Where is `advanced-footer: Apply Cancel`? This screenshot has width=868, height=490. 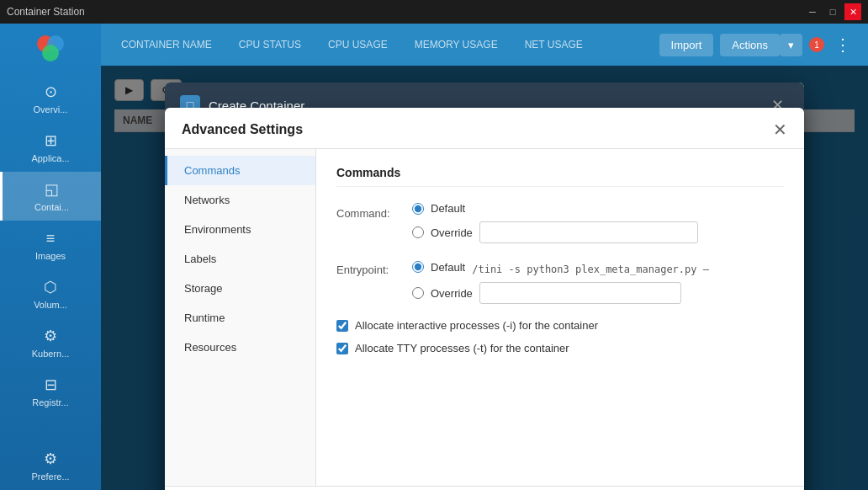 advanced-footer: Apply Cancel is located at coordinates (484, 488).